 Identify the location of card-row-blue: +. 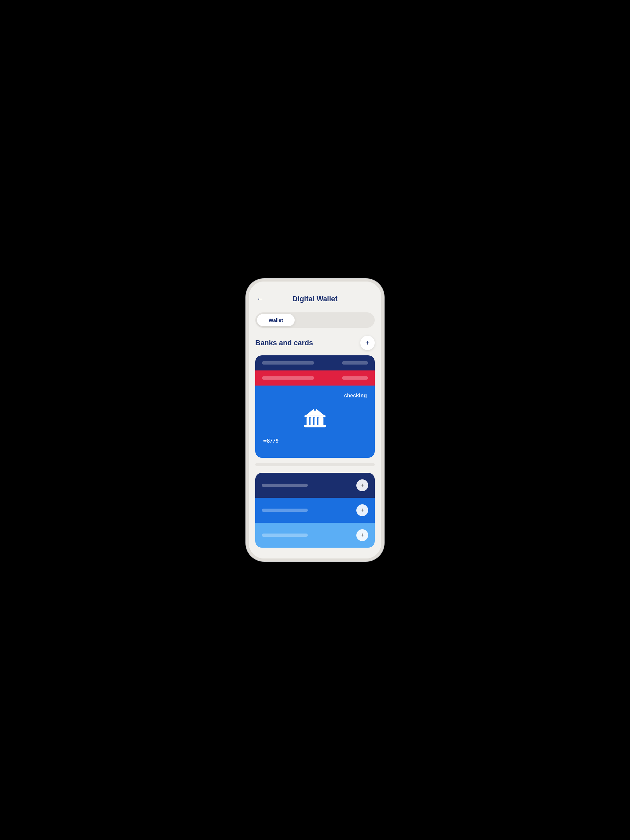
(315, 510).